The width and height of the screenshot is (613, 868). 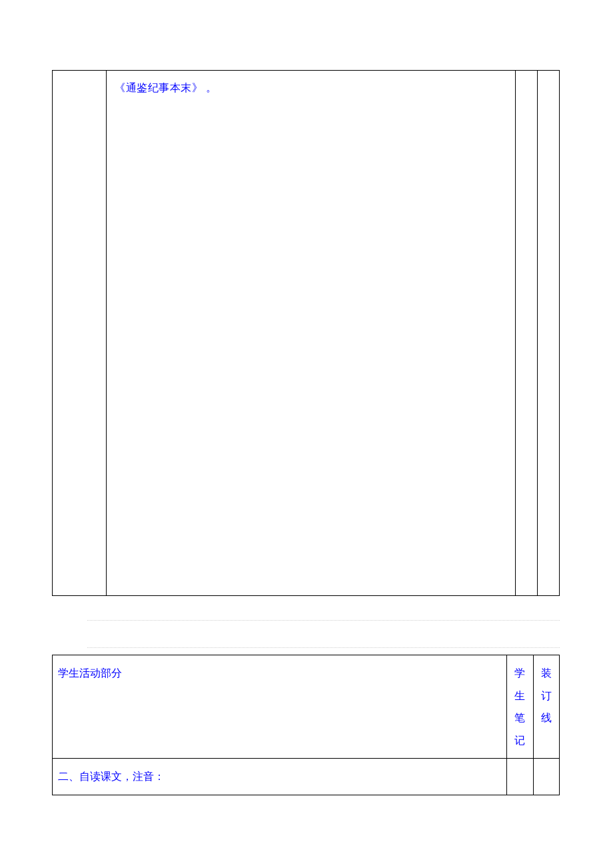 I want to click on vchar: 装, so click(x=546, y=673).